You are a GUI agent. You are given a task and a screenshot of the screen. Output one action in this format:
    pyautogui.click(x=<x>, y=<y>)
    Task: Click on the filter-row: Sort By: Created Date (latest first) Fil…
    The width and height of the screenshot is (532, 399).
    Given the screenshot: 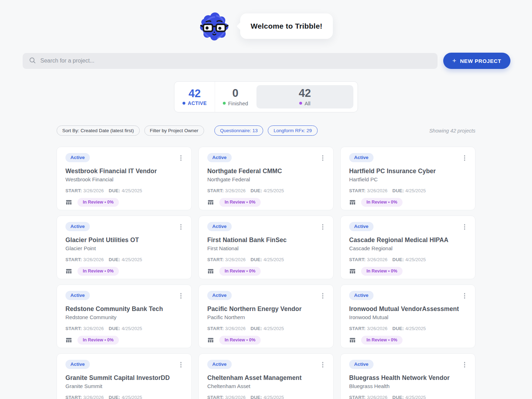 What is the action you would take?
    pyautogui.click(x=266, y=131)
    